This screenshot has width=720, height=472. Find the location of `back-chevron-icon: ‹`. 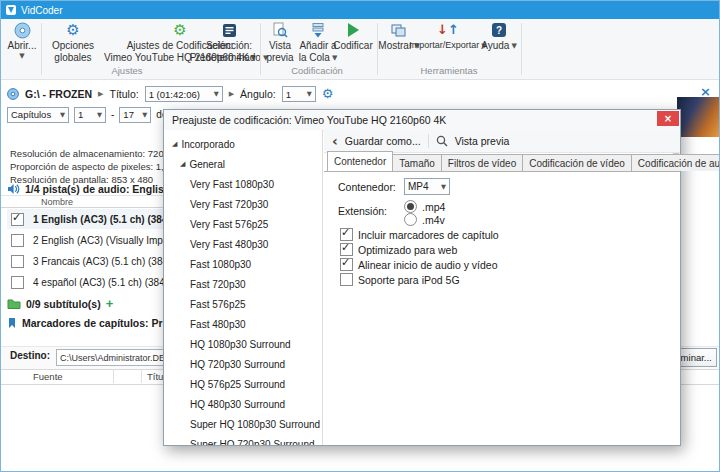

back-chevron-icon: ‹ is located at coordinates (335, 141).